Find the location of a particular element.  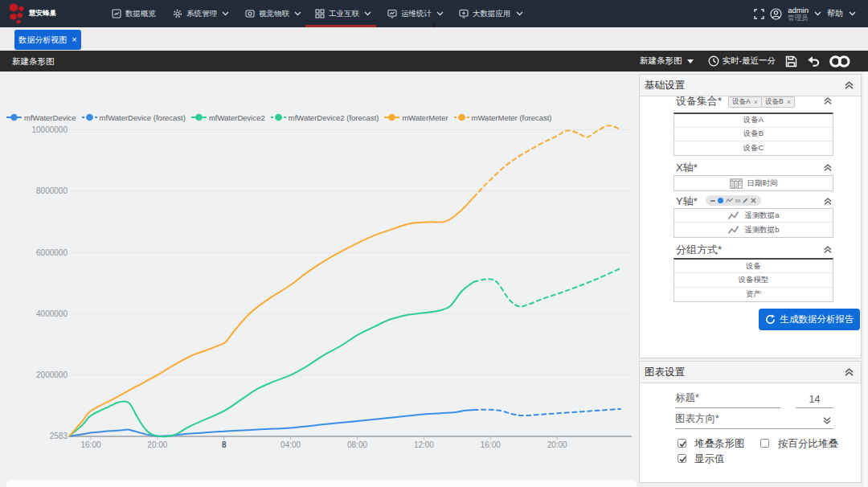

generate-report-button: 生成数据分析报告 is located at coordinates (809, 320).